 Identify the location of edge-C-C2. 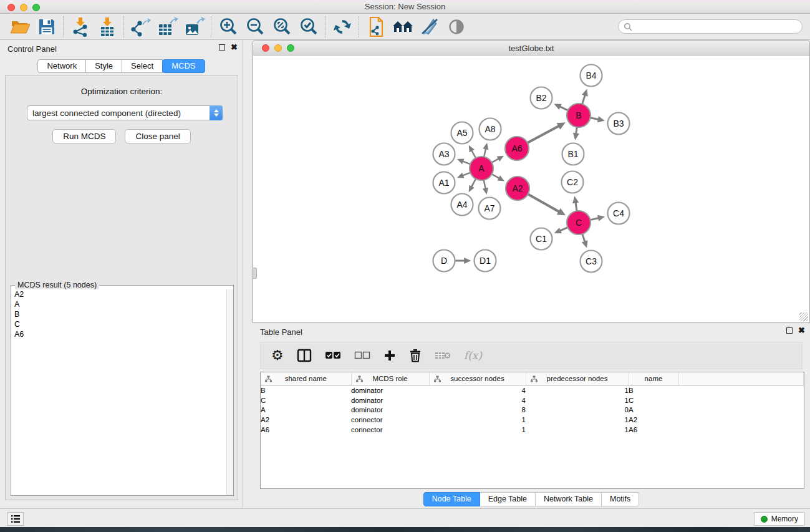
(576, 206).